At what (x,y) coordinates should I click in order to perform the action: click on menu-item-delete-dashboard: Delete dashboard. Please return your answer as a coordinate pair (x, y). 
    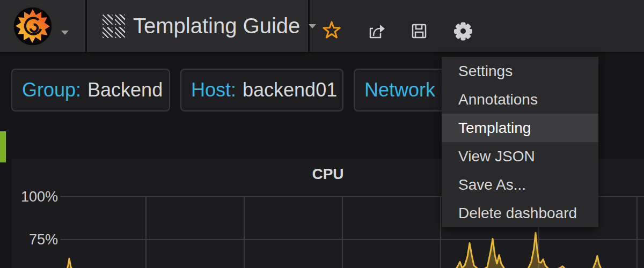
    Looking at the image, I should click on (520, 213).